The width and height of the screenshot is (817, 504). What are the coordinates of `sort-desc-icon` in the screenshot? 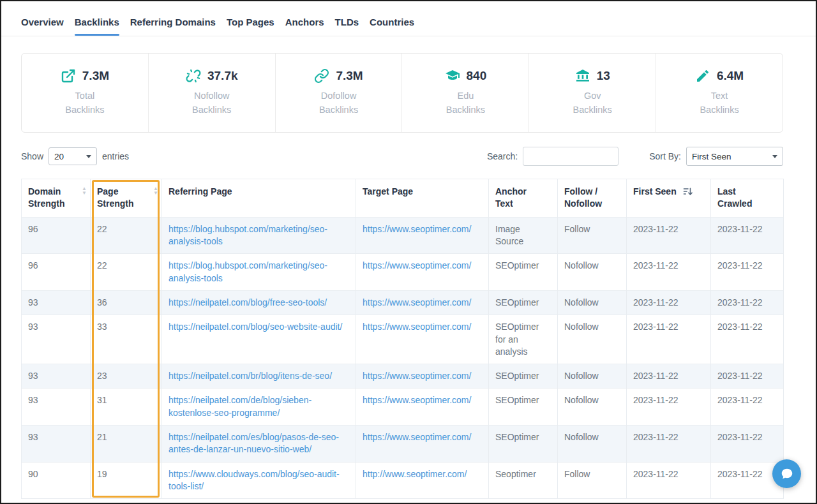 It's located at (688, 193).